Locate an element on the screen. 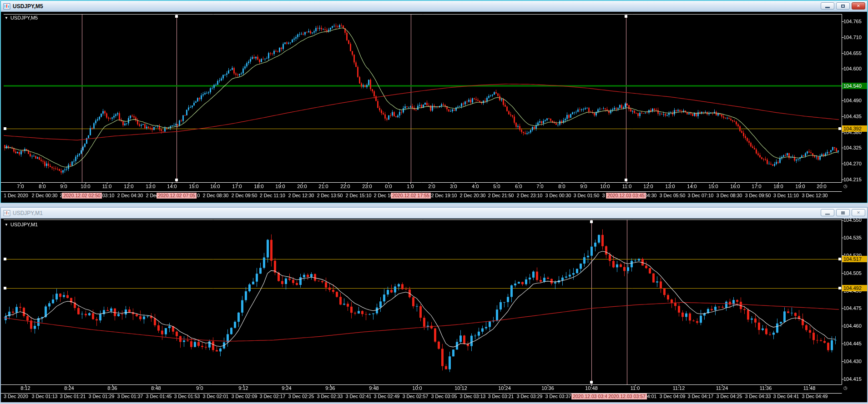  hour-label: 6:0 is located at coordinates (519, 186).